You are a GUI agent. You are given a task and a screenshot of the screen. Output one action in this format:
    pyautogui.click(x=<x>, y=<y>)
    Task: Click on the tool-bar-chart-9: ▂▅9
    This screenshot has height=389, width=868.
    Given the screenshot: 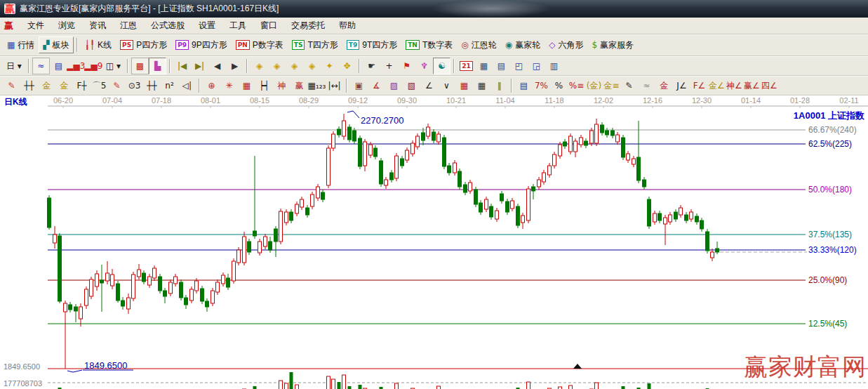 What is the action you would take?
    pyautogui.click(x=94, y=66)
    